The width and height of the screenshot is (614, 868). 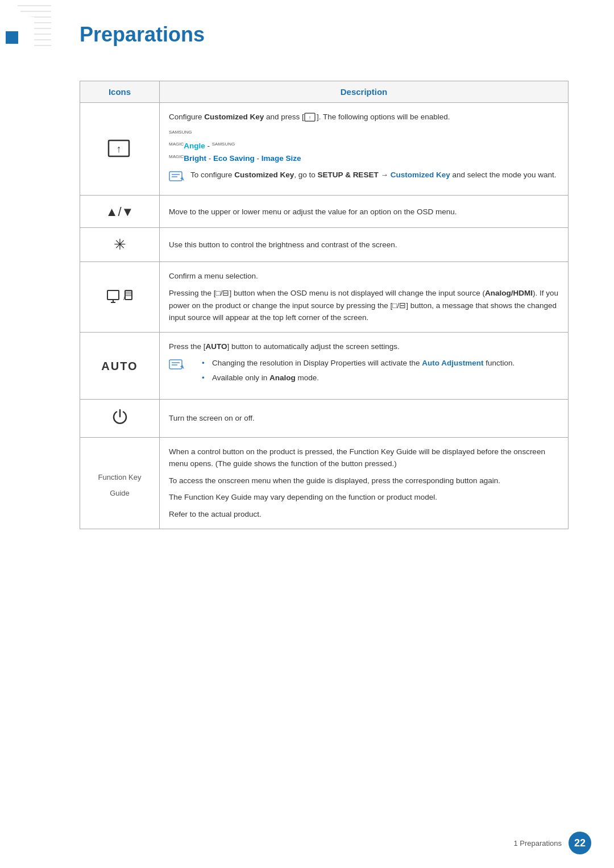 I want to click on sun-icon: ✳, so click(x=120, y=244).